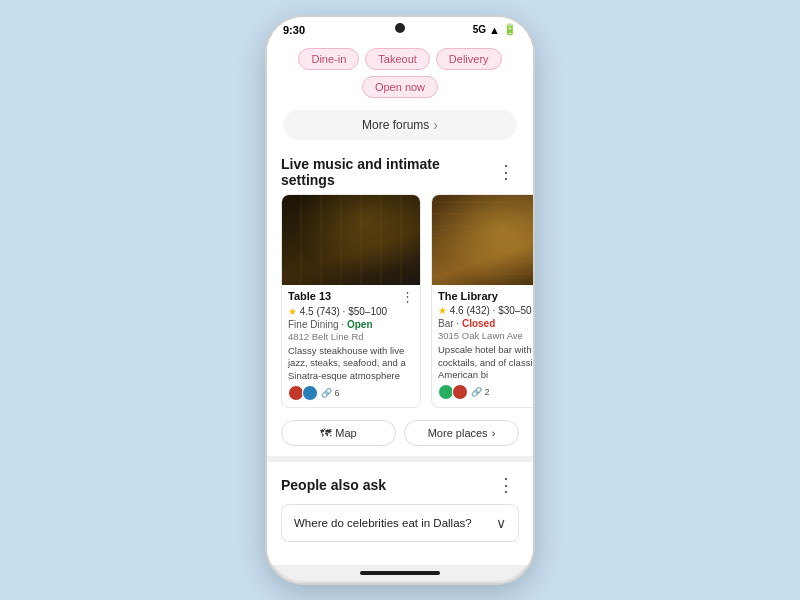 This screenshot has width=800, height=600. What do you see at coordinates (351, 240) in the screenshot?
I see `card-image-table13` at bounding box center [351, 240].